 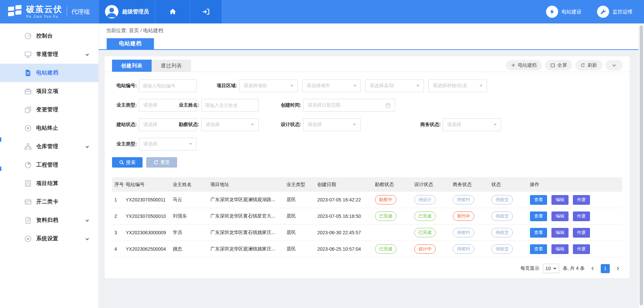 What do you see at coordinates (225, 86) in the screenshot?
I see `region-label: 项目区域:` at bounding box center [225, 86].